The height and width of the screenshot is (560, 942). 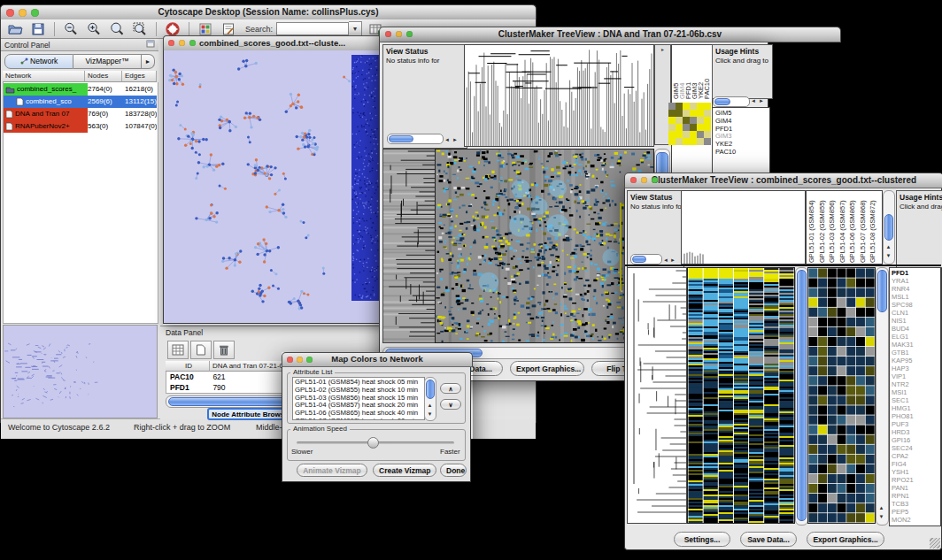 I want to click on gene-label: RPO21, so click(x=915, y=479).